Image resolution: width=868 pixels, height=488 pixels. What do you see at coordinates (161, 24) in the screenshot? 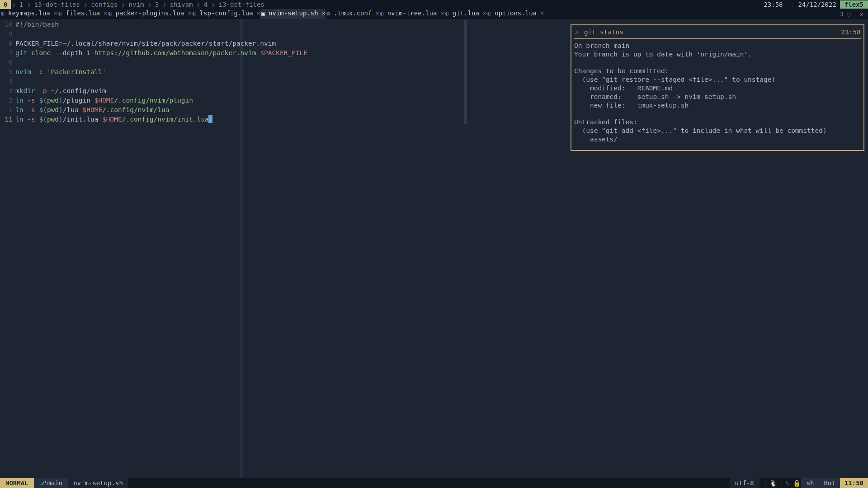
I see `code-line: #!/bin/bash` at bounding box center [161, 24].